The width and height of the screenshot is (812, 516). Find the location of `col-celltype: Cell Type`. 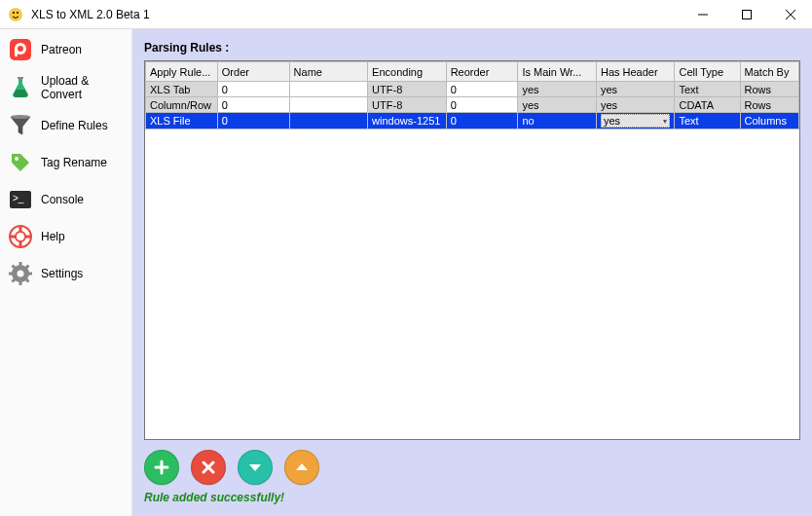

col-celltype: Cell Type is located at coordinates (707, 72).